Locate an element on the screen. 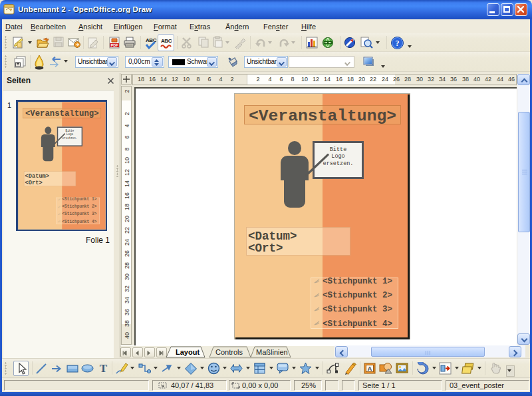 The width and height of the screenshot is (532, 396). svg-text: ABC is located at coordinates (166, 41).